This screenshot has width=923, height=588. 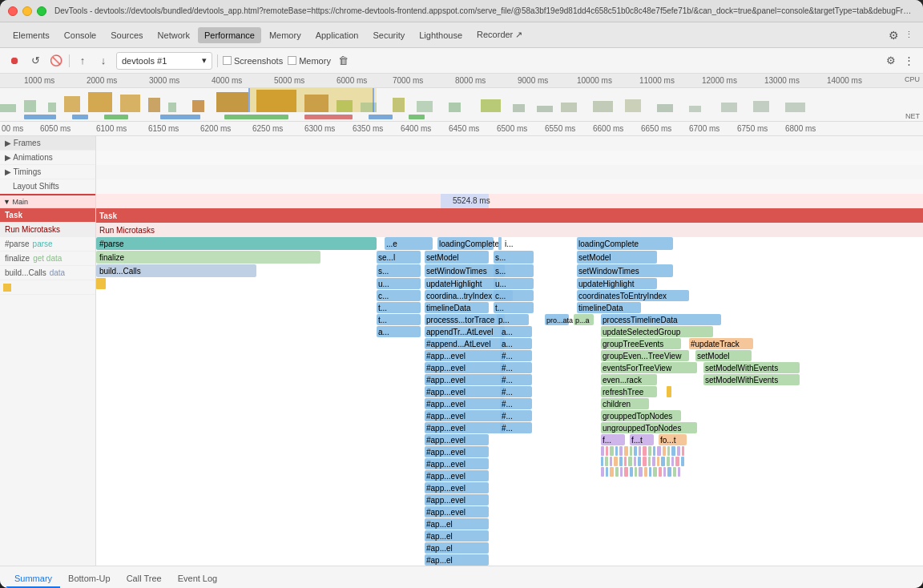 I want to click on screenshots-checkbox-input, so click(x=228, y=61).